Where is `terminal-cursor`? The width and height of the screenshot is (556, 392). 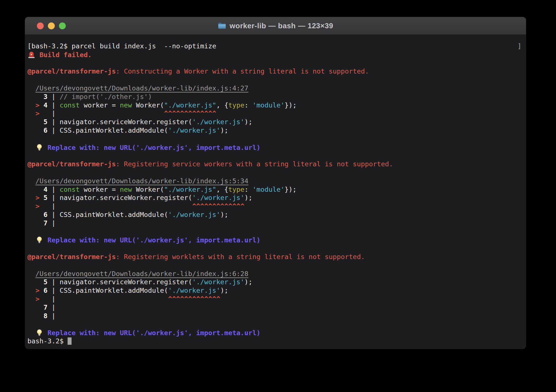
terminal-cursor is located at coordinates (70, 341).